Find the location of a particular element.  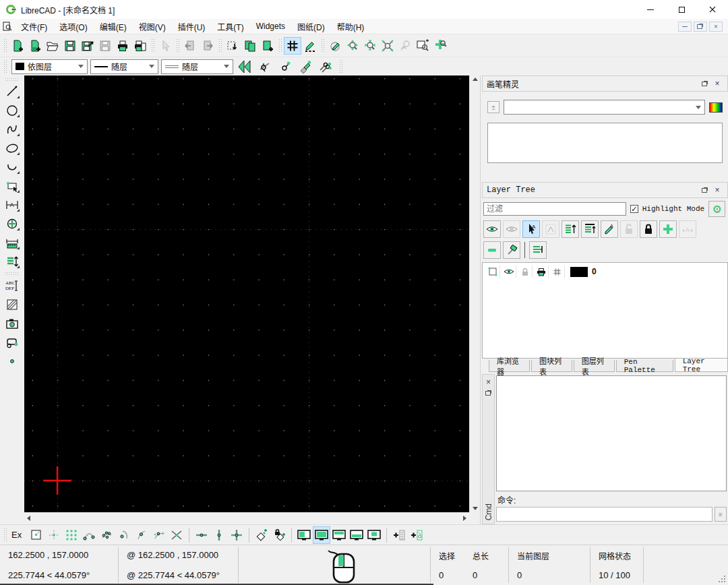

add-pen-wizard-widget-button is located at coordinates (417, 535).